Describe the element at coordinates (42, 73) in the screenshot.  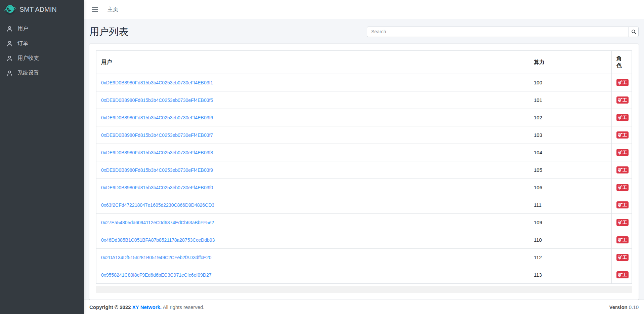
I see `sidebar-item-system-settings: 系统设置` at that location.